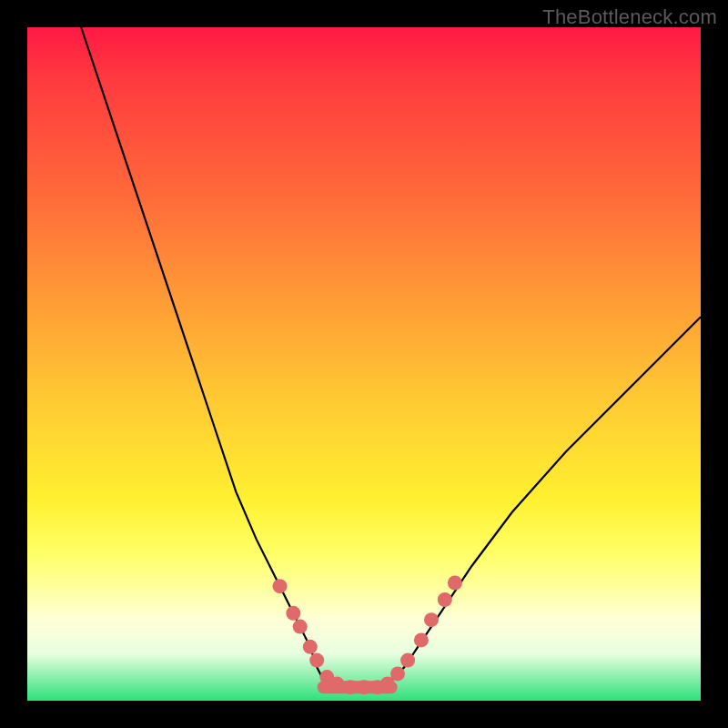 The width and height of the screenshot is (728, 728). What do you see at coordinates (368, 635) in the screenshot?
I see `curve-markers-group` at bounding box center [368, 635].